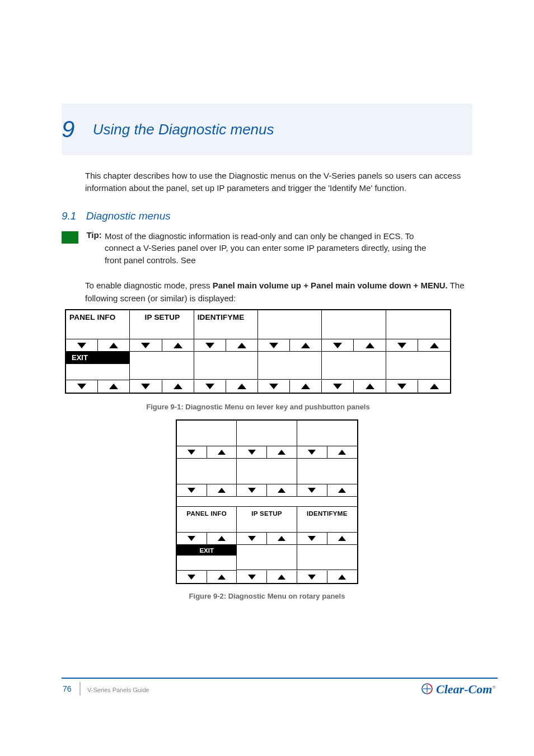  I want to click on chapter-title: Using the Diagnostic menus, so click(184, 130).